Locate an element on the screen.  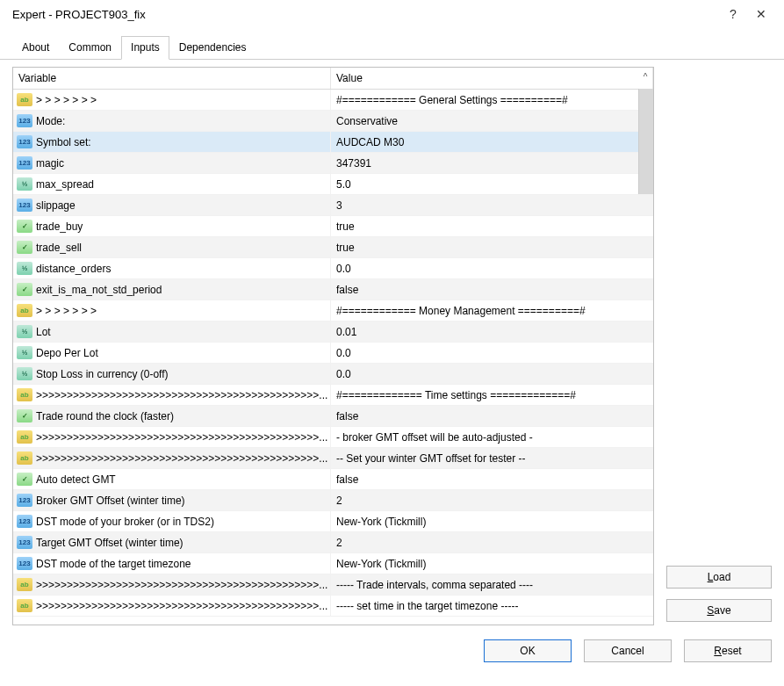
table-row: ✓trade_buytrue is located at coordinates (334, 227).